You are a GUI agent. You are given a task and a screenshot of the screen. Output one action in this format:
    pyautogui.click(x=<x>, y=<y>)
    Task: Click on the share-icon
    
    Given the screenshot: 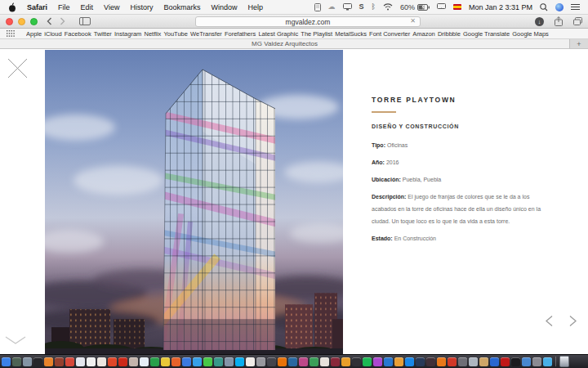 What is the action you would take?
    pyautogui.click(x=559, y=21)
    